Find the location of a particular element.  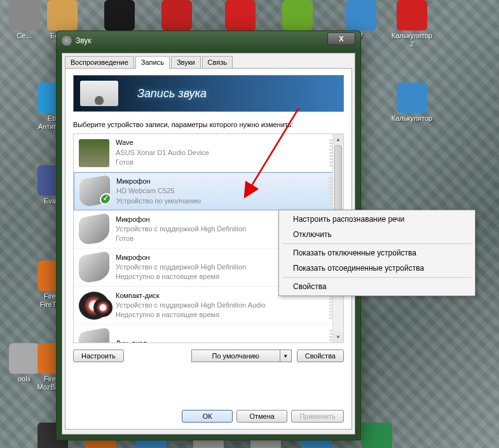

speaker-icon is located at coordinates (67, 41).